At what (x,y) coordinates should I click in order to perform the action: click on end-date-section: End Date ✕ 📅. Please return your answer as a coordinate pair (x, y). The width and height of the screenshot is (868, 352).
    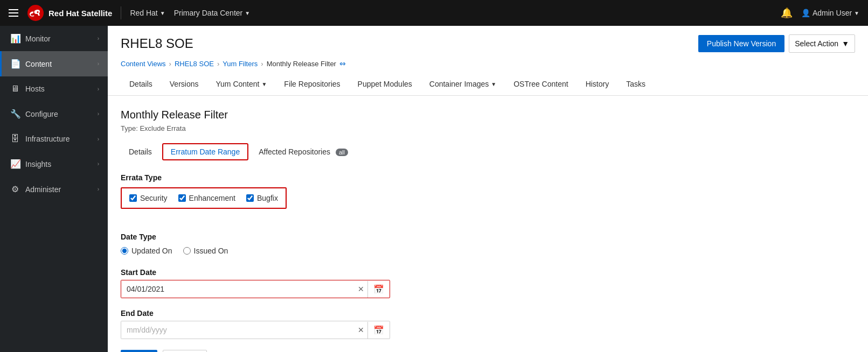
    Looking at the image, I should click on (488, 324).